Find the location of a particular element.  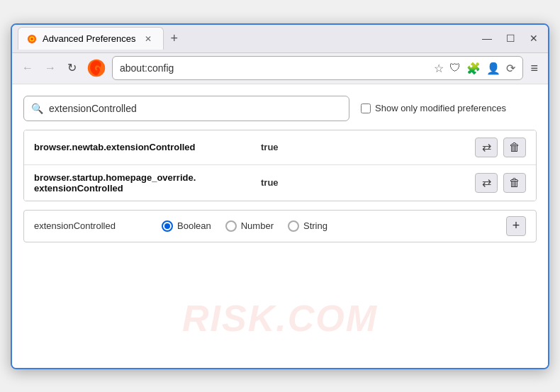

pref-actions-1: ⇄ 🗑 is located at coordinates (500, 147).